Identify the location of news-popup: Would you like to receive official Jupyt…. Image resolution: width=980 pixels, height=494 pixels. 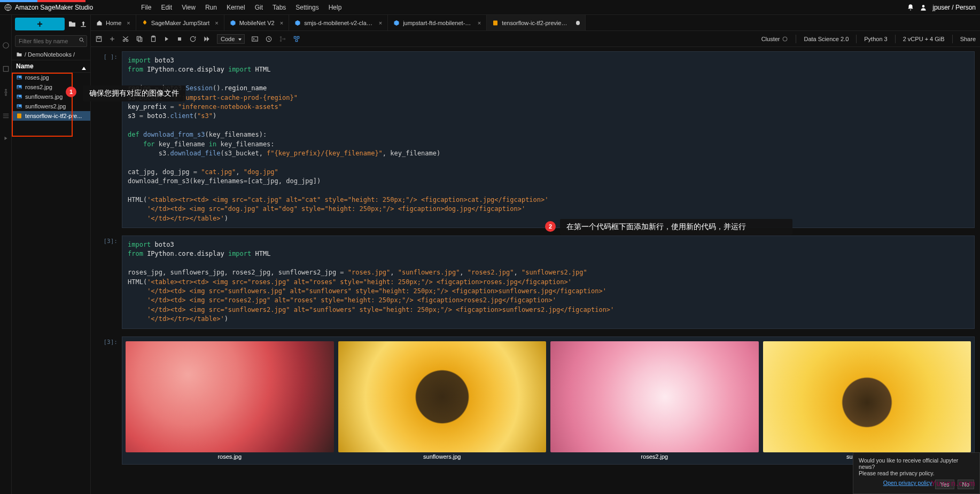
(916, 473).